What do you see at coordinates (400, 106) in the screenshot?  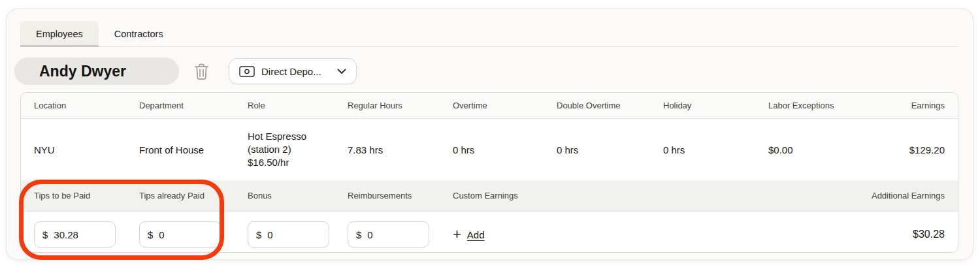 I see `header-regular-hours: Regular Hours` at bounding box center [400, 106].